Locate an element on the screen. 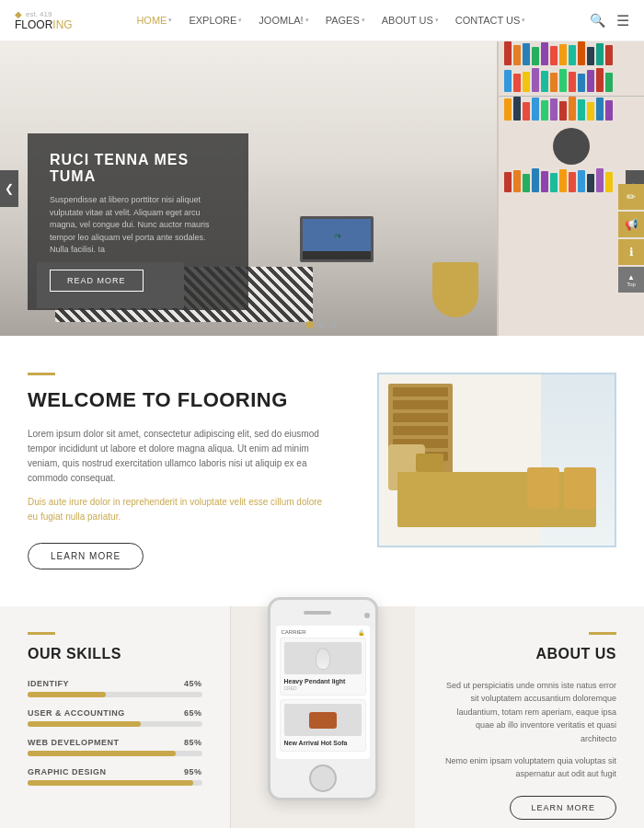  about-text-2: Nemo enim ipsam voluptatem quia voluptas… is located at coordinates (530, 767).